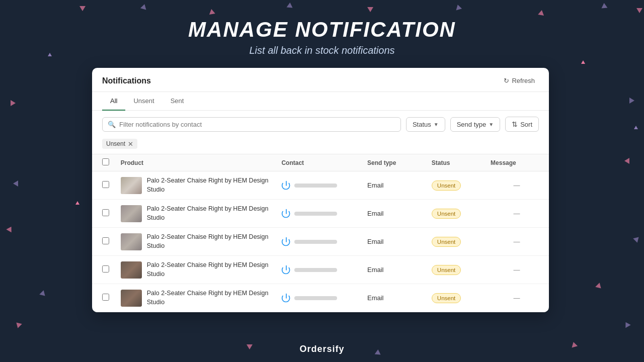 The width and height of the screenshot is (644, 362). Describe the element at coordinates (322, 50) in the screenshot. I see `page-subtitle: List all back in stock notifications` at that location.